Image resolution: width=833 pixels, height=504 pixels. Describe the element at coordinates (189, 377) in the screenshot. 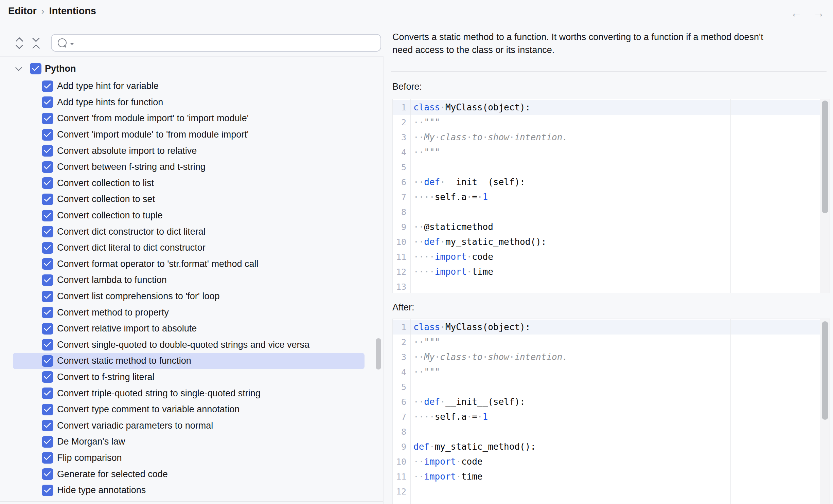

I see `intention-row: Convert to f-string literal` at that location.